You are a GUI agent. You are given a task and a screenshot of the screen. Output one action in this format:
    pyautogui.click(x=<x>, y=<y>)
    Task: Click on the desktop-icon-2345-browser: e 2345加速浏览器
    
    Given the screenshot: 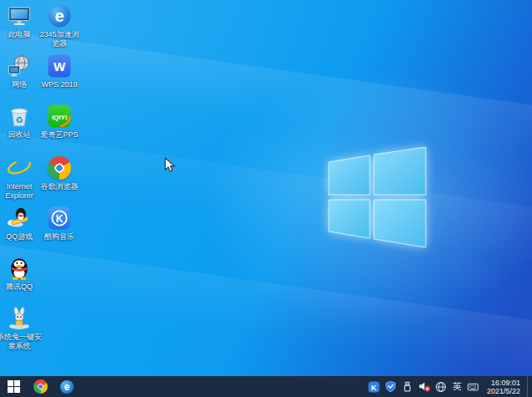 What is the action you would take?
    pyautogui.click(x=59, y=26)
    